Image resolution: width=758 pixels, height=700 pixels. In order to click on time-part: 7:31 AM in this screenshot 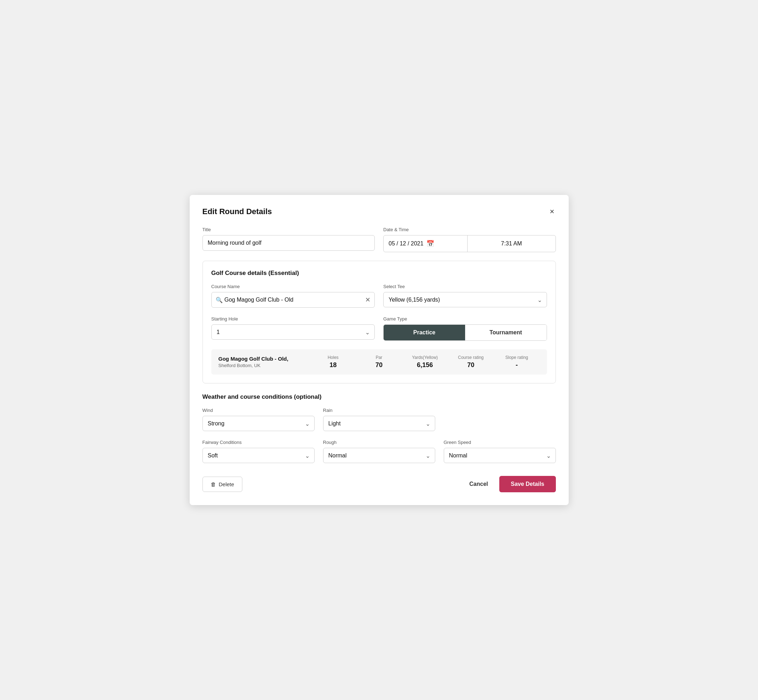, I will do `click(512, 244)`.